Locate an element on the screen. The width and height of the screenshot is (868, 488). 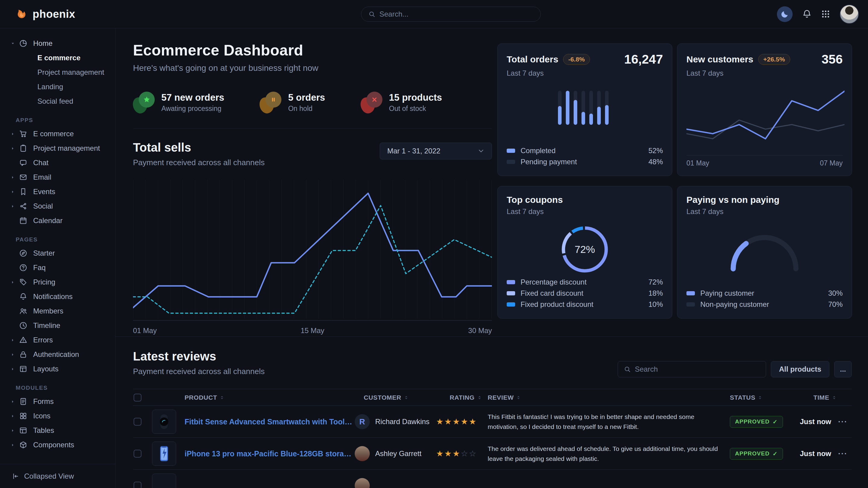
top-coupons-card: Top coupons Last 7 days 72% Percentage d… is located at coordinates (585, 252).